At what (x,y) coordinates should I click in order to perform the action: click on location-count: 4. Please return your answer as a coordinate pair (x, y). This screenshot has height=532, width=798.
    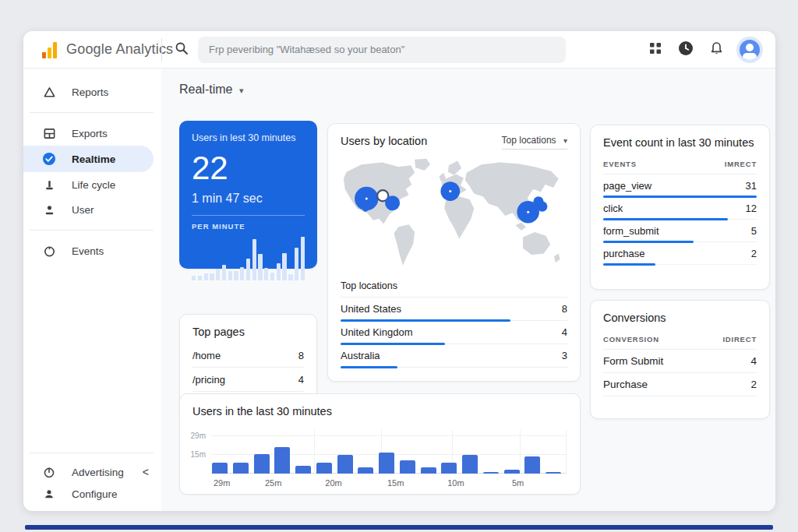
    Looking at the image, I should click on (564, 332).